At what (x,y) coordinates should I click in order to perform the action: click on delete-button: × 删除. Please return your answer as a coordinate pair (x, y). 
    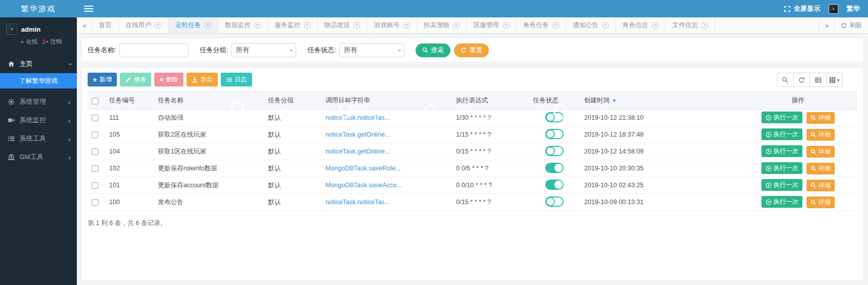
    Looking at the image, I should click on (169, 80).